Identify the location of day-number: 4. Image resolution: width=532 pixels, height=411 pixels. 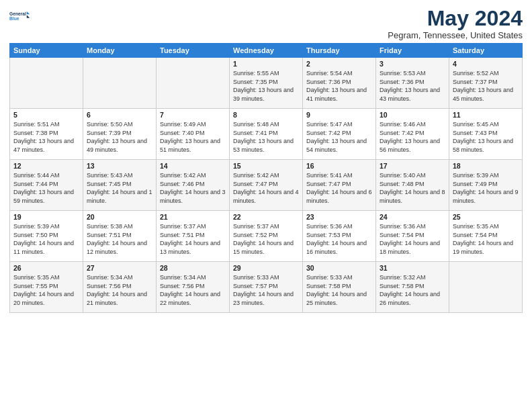
(486, 64).